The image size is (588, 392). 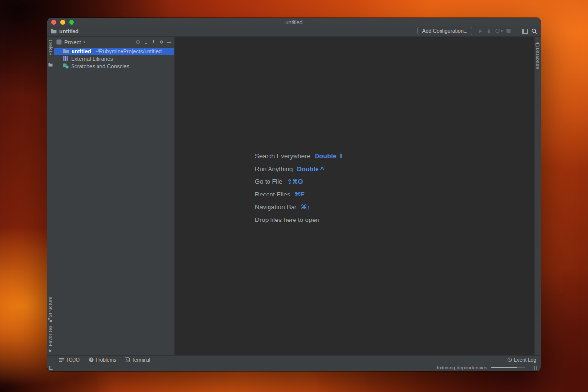 What do you see at coordinates (299, 181) in the screenshot?
I see `editor-hint: Go to File⇧⌘O` at bounding box center [299, 181].